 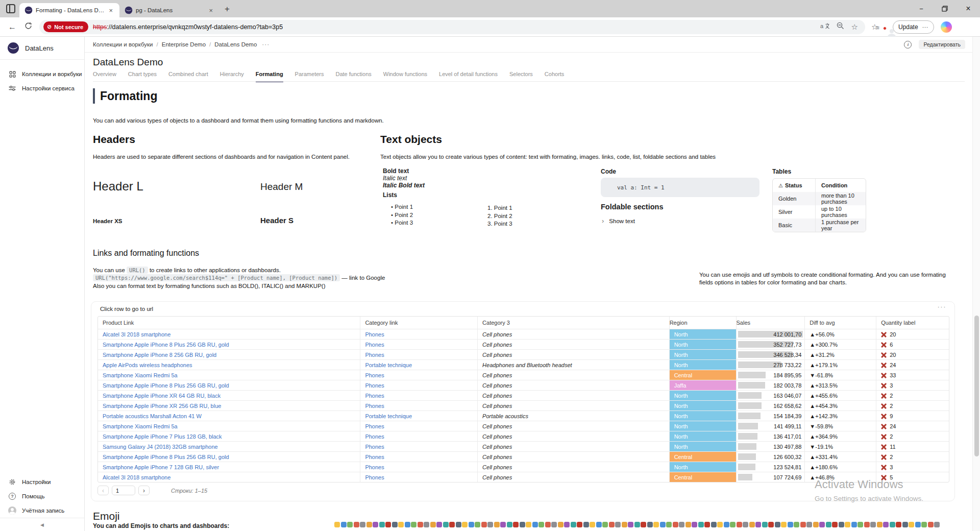 I want to click on scrollbar-thumb, so click(x=977, y=386).